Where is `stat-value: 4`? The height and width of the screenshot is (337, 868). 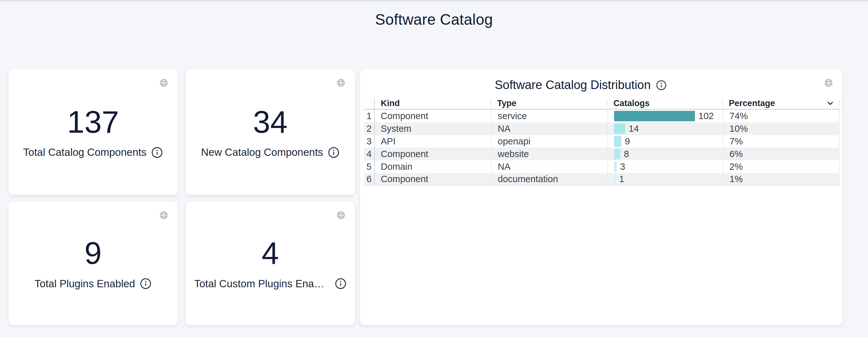 stat-value: 4 is located at coordinates (270, 253).